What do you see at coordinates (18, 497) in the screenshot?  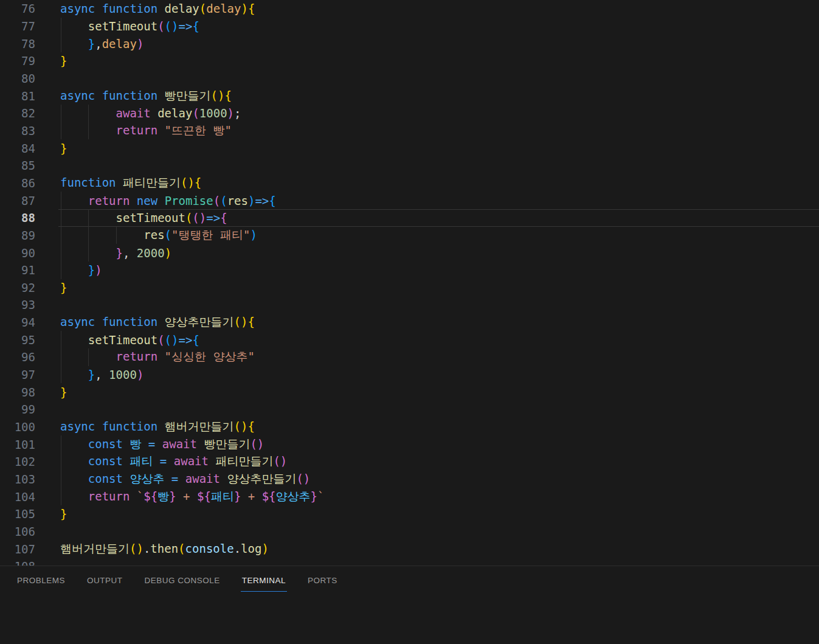 I see `line-number: 104` at bounding box center [18, 497].